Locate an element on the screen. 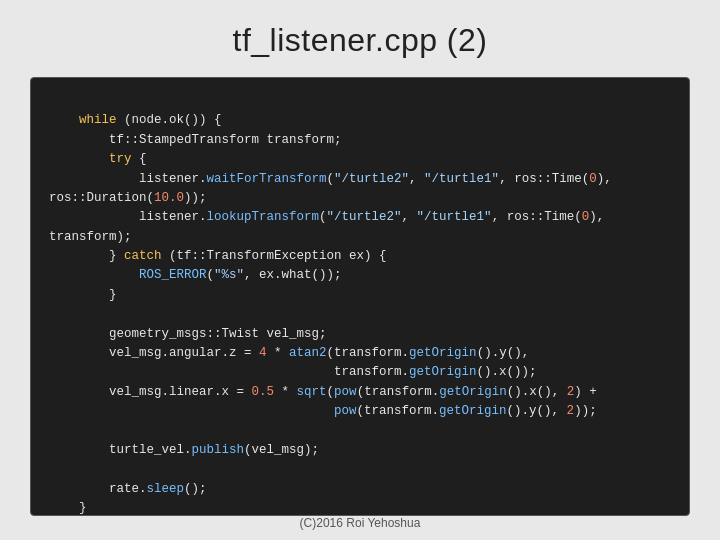  code-line-8: } catch (tf::TransformException ex) { is located at coordinates (218, 256).